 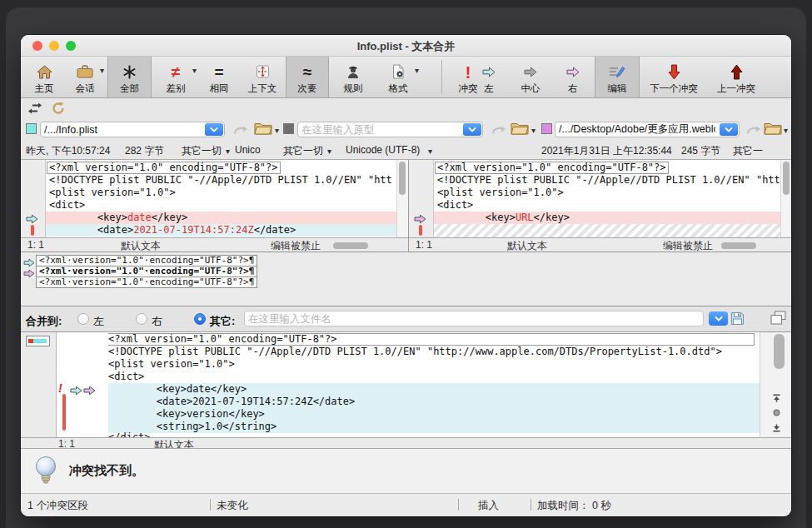 What do you see at coordinates (132, 130) in the screenshot?
I see `left-file-path-combo` at bounding box center [132, 130].